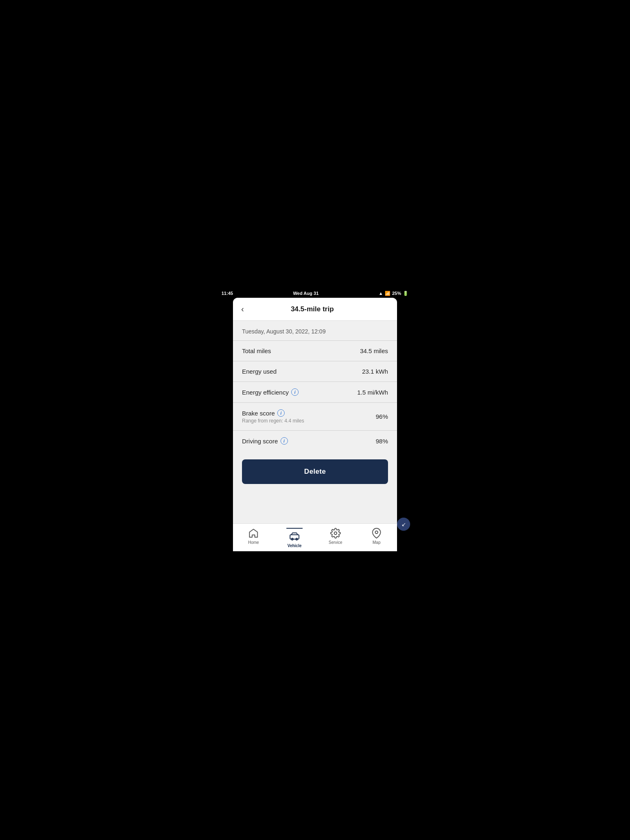 This screenshot has height=840, width=630. Describe the element at coordinates (315, 371) in the screenshot. I see `stat-energy-used: Energy used 23.1 kWh` at that location.